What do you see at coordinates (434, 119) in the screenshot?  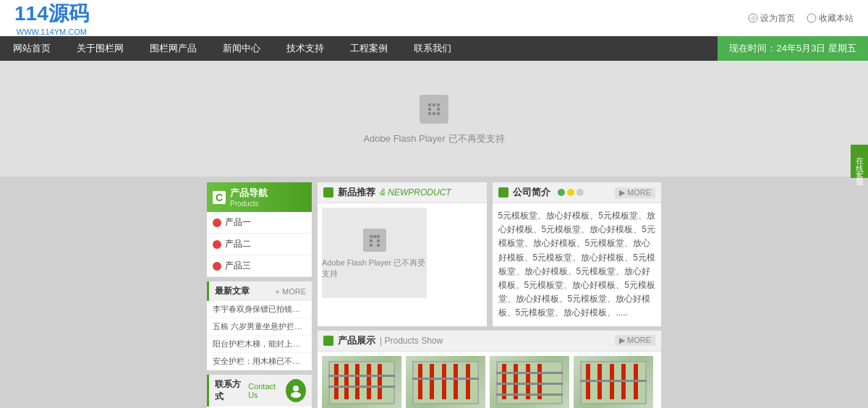 I see `flash-banner: Adobe Flash Player 已不再受支持` at bounding box center [434, 119].